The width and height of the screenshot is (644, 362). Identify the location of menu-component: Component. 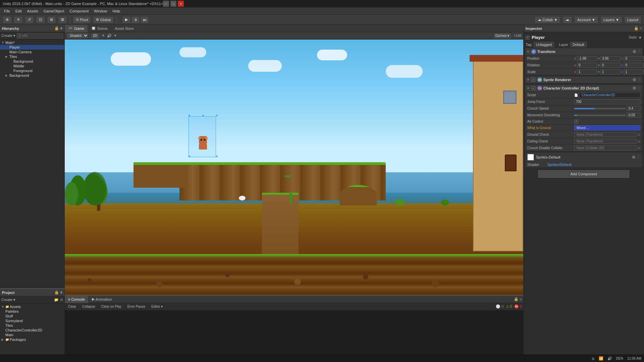
(79, 11).